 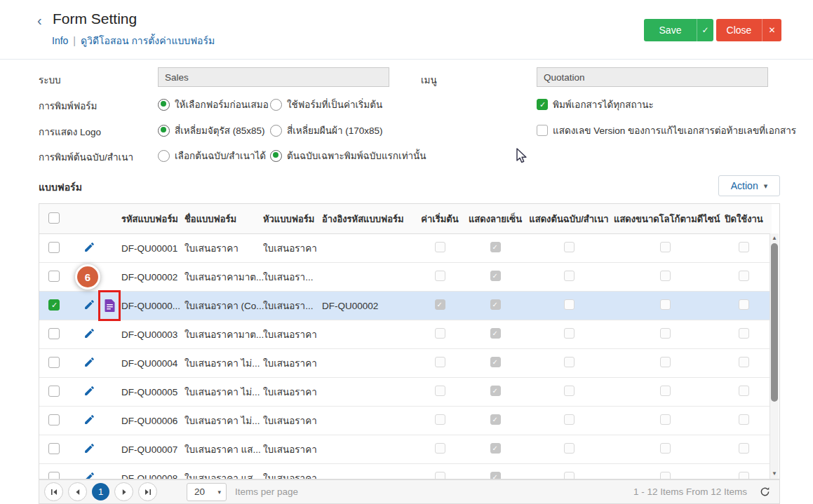 I want to click on scrollbar-thumb, so click(x=774, y=322).